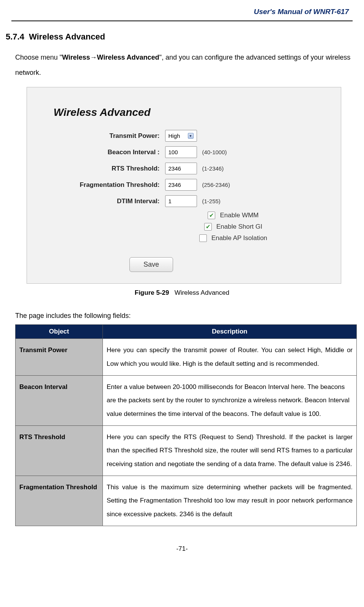 This screenshot has width=364, height=607. I want to click on obj-beacon-interval: Beacon Interval, so click(59, 400).